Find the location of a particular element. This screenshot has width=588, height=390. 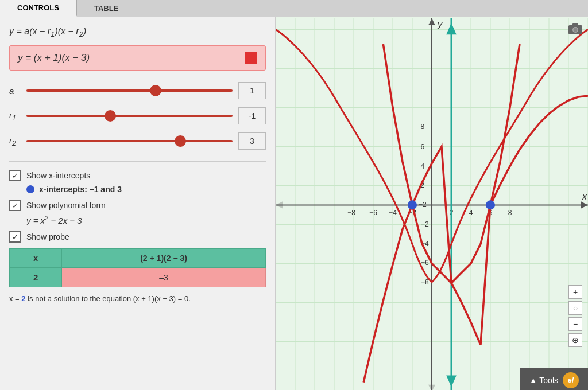

show-x-intercepts-checkbox is located at coordinates (15, 176).